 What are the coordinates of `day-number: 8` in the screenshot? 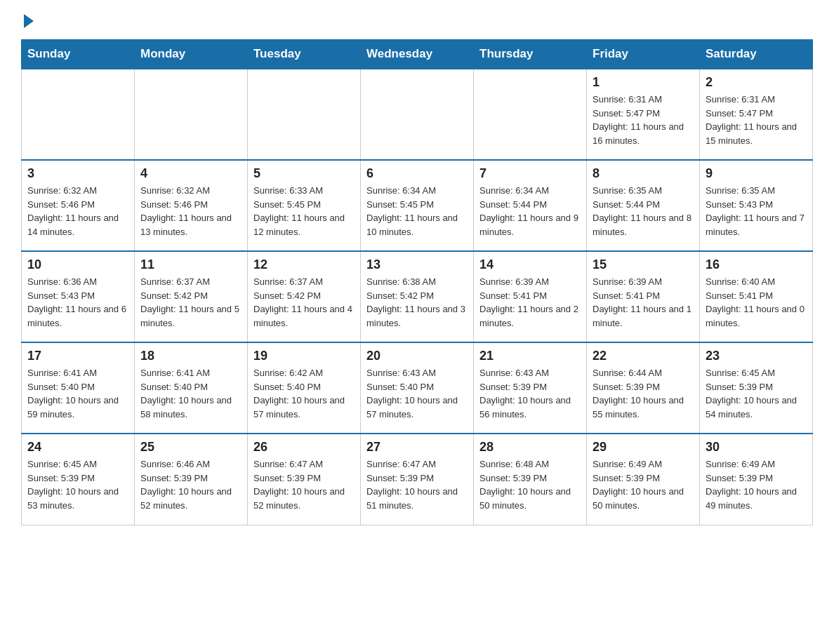 It's located at (643, 174).